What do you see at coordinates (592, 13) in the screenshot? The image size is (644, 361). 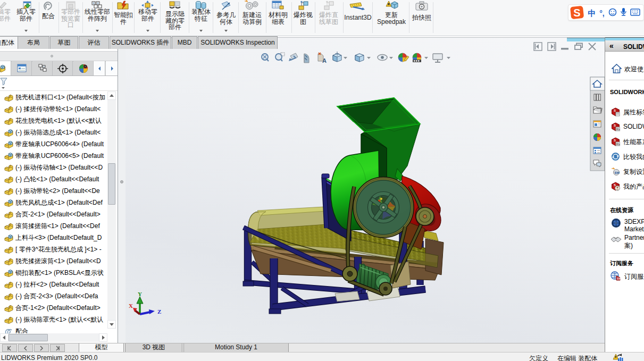 I see `svg-text: 中` at bounding box center [592, 13].